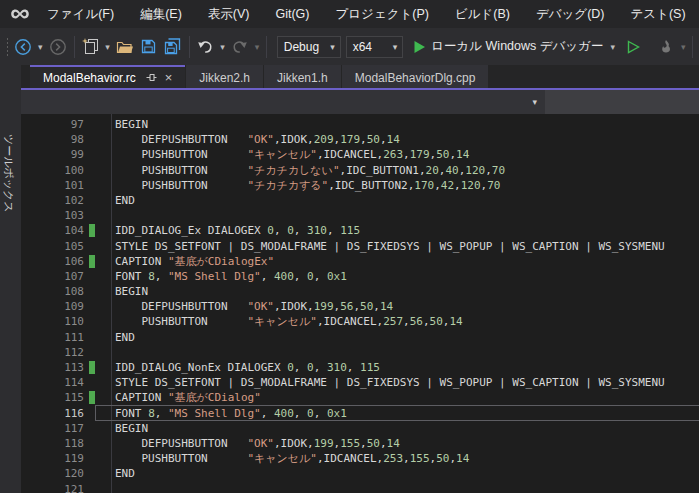 The width and height of the screenshot is (699, 493). I want to click on open-file-icon, so click(125, 47).